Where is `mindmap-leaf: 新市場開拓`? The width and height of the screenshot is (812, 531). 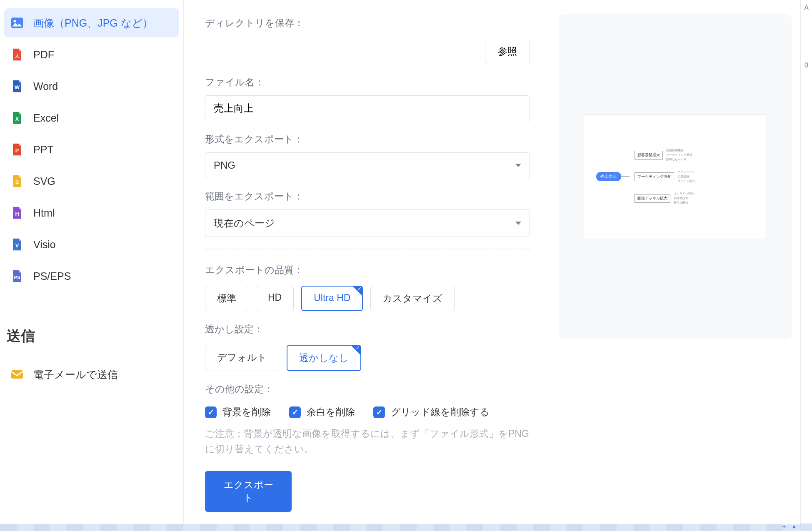 mindmap-leaf: 新市場開拓 is located at coordinates (684, 203).